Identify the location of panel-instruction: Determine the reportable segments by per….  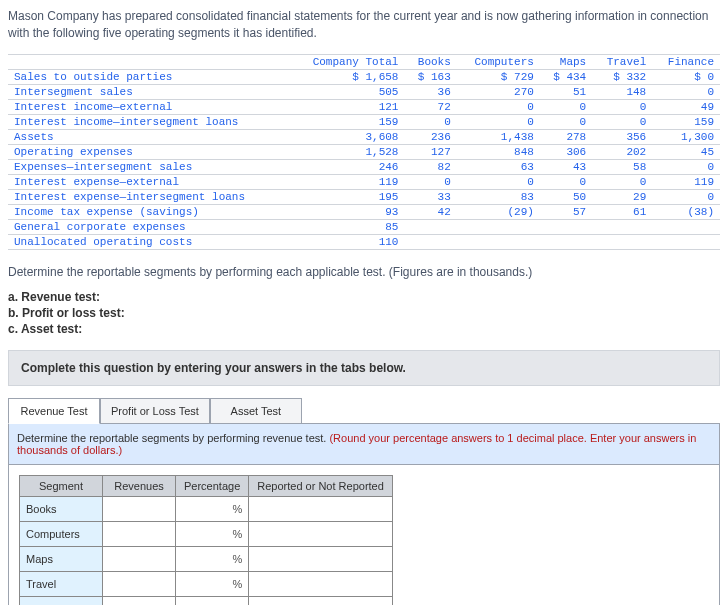
(364, 444).